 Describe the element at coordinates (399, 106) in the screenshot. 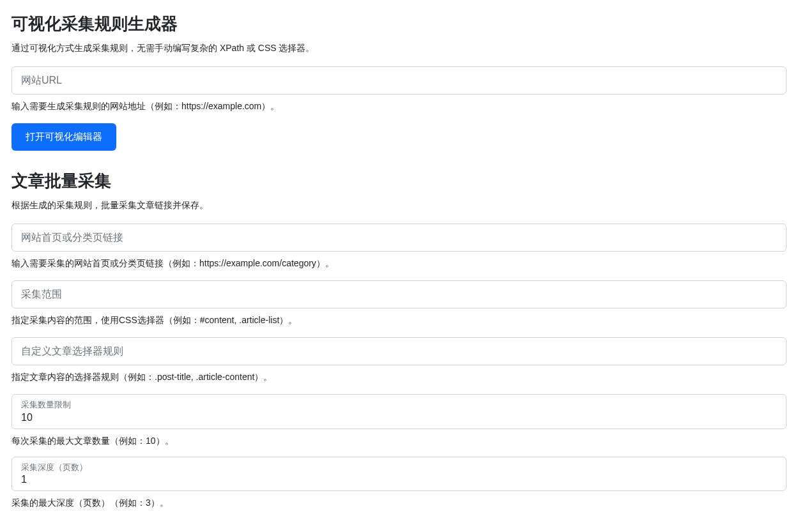

I see `website-url-help: 输入需要生成采集规则的网站地址（例如：https://example.com）。` at that location.